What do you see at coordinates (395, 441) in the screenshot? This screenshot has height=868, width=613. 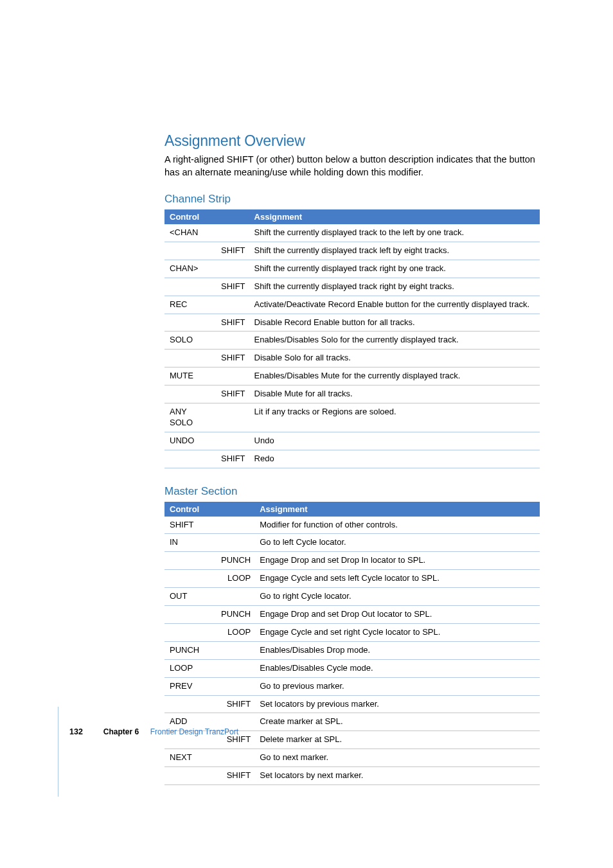 I see `assignment-cell: Undo` at bounding box center [395, 441].